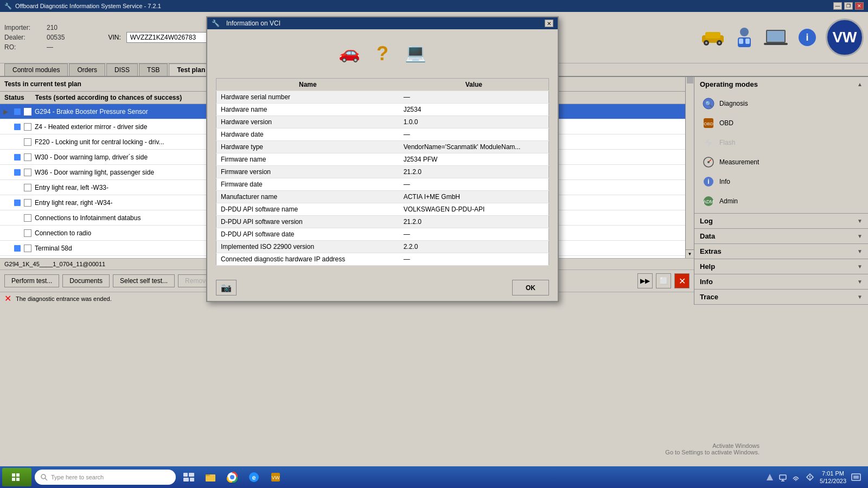 The width and height of the screenshot is (868, 488). What do you see at coordinates (712, 446) in the screenshot?
I see `activate-line1: Activate Windows` at bounding box center [712, 446].